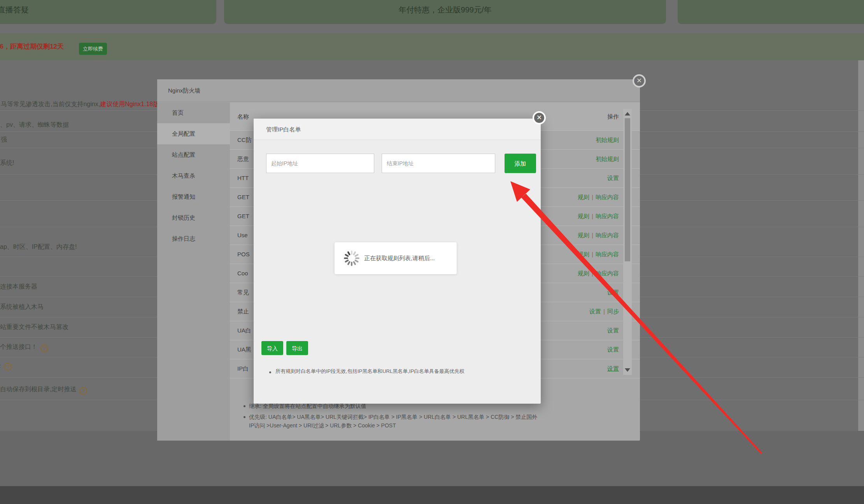 This screenshot has height=504, width=864. Describe the element at coordinates (194, 113) in the screenshot. I see `sidebar-item-首页: 首页` at that location.